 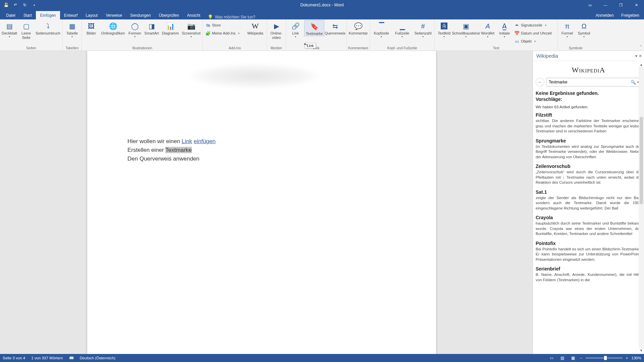 What do you see at coordinates (588, 226) in the screenshot?
I see `wiki-entry: Crayolahauptsächlich durch seine Textmar…` at bounding box center [588, 226].